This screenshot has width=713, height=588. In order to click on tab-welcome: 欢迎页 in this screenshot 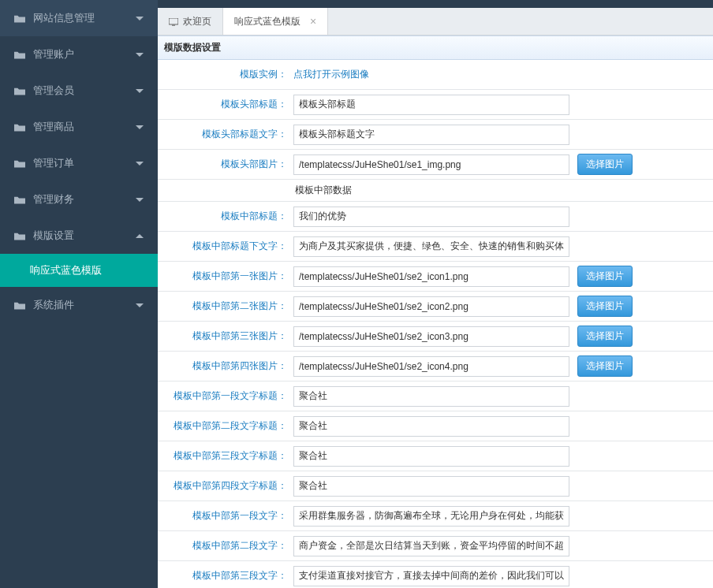, I will do `click(191, 21)`.